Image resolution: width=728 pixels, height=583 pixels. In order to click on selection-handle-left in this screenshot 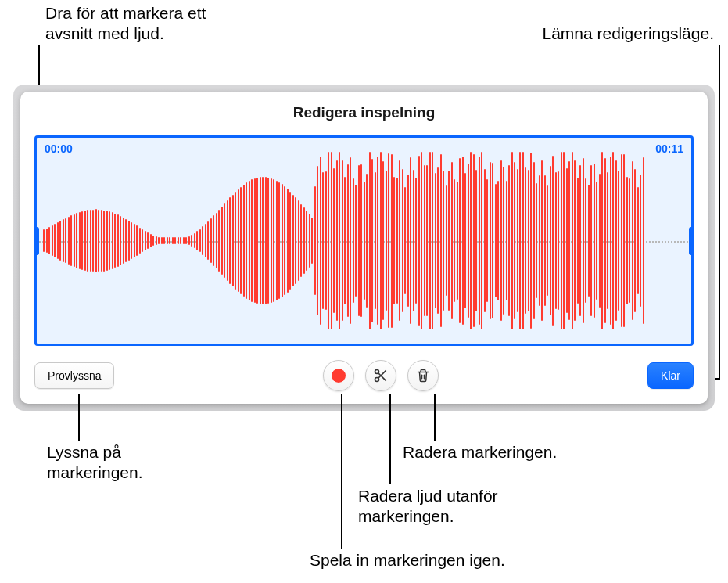, I will do `click(37, 241)`.